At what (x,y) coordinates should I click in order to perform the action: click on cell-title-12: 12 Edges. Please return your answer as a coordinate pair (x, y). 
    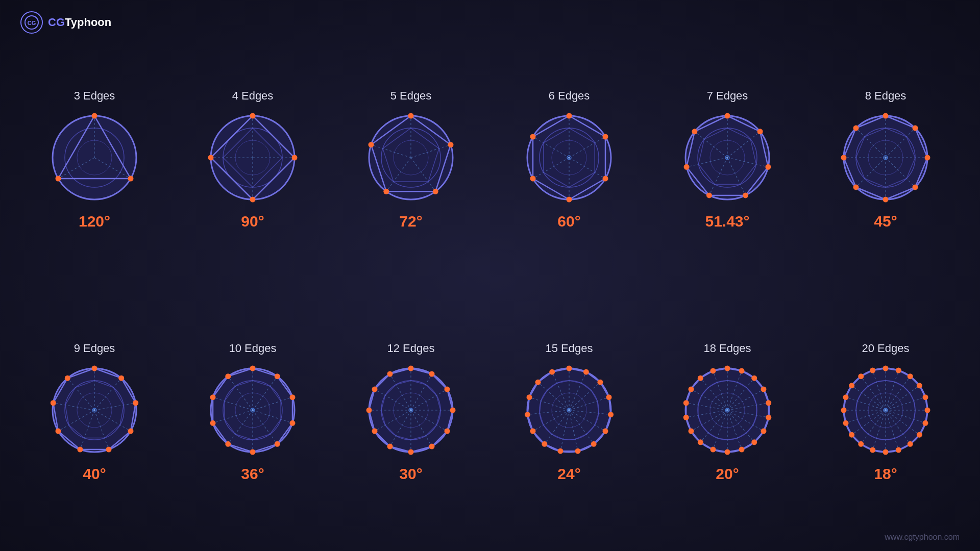
    Looking at the image, I should click on (411, 348).